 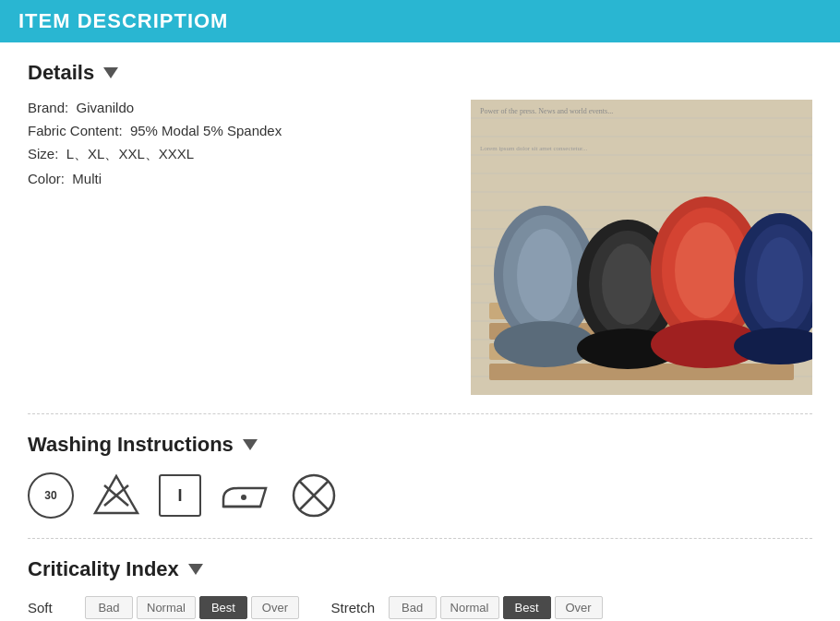 What do you see at coordinates (235, 107) in the screenshot?
I see `brand-field: Brand: Givanildo` at bounding box center [235, 107].